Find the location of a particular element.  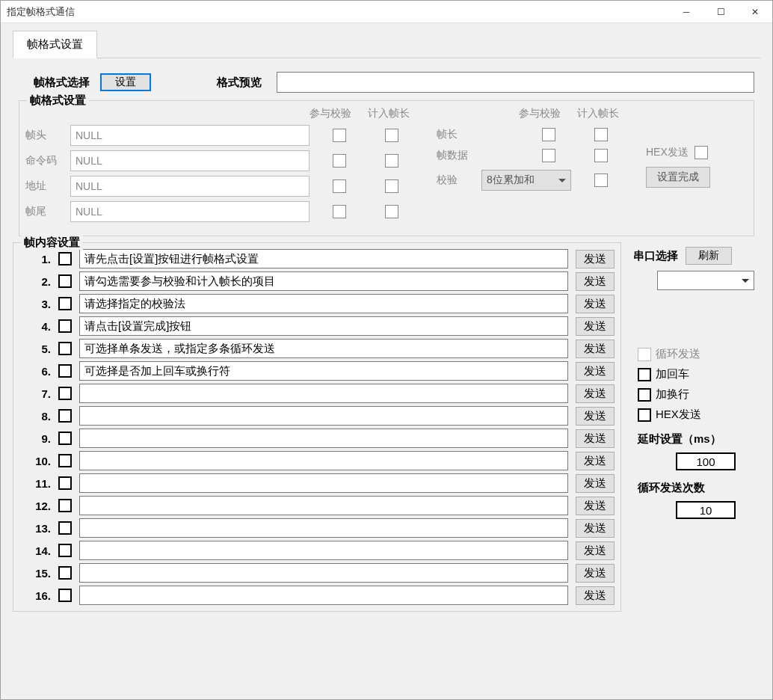

close-button: ✕ is located at coordinates (755, 12).